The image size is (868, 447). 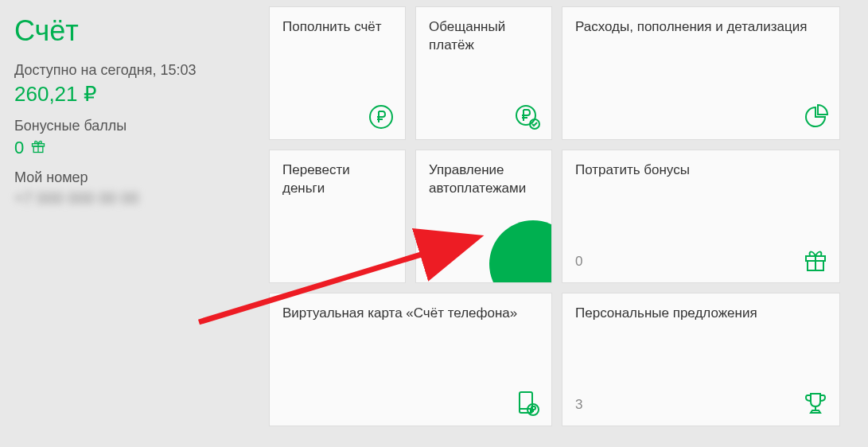 What do you see at coordinates (484, 216) in the screenshot?
I see `card-autopay: Управление автоплатежами` at bounding box center [484, 216].